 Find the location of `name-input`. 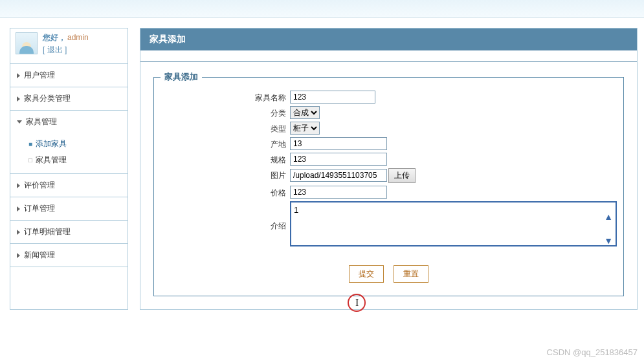

name-input is located at coordinates (333, 97).